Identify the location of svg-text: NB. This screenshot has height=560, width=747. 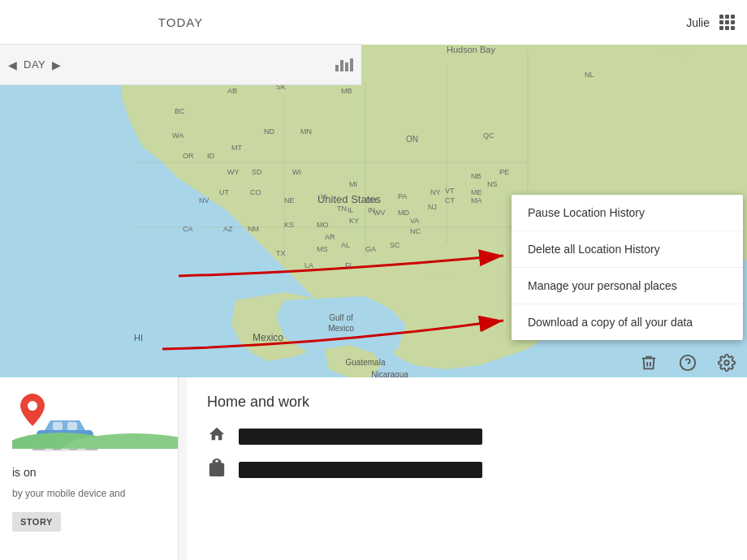
(476, 176).